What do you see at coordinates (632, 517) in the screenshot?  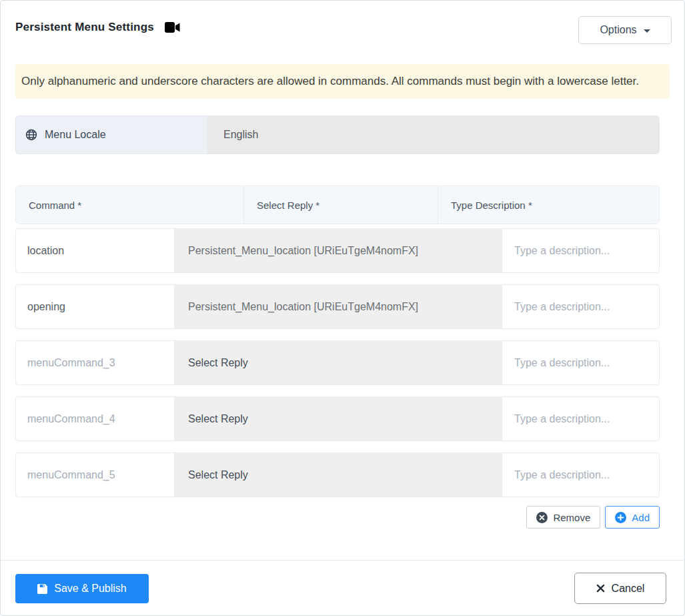 I see `add-row-button: Add` at bounding box center [632, 517].